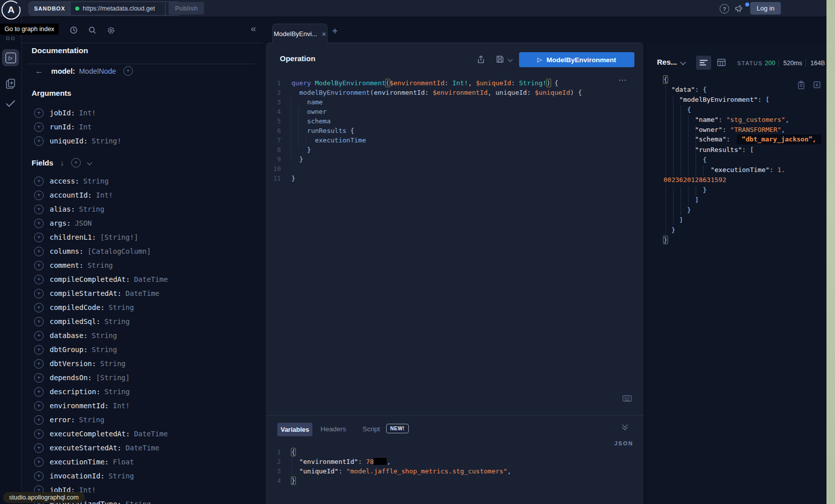 The height and width of the screenshot is (504, 835). I want to click on save-menu-chevron-icon, so click(511, 60).